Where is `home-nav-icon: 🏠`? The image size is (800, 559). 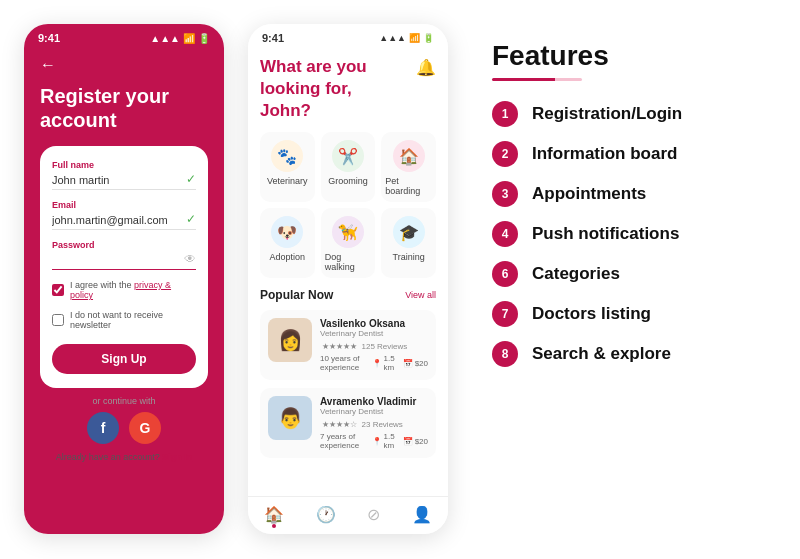 home-nav-icon: 🏠 is located at coordinates (274, 514).